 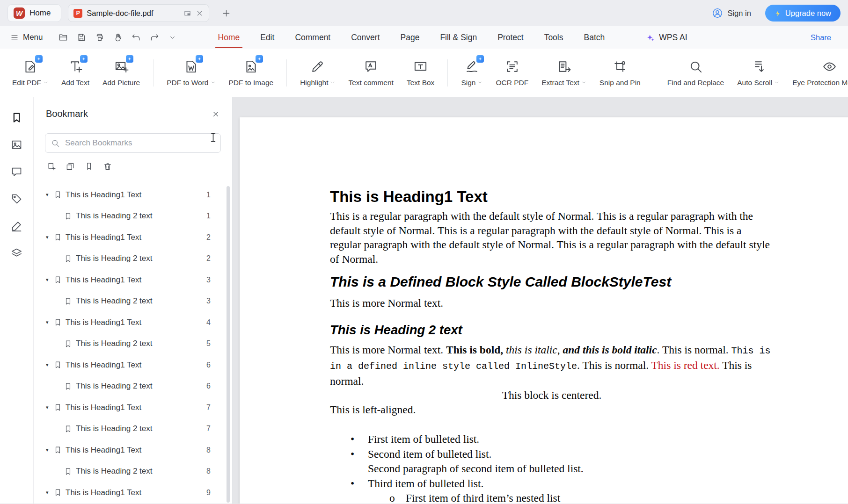 What do you see at coordinates (666, 37) in the screenshot?
I see `wps-ai-button: WPS AI` at bounding box center [666, 37].